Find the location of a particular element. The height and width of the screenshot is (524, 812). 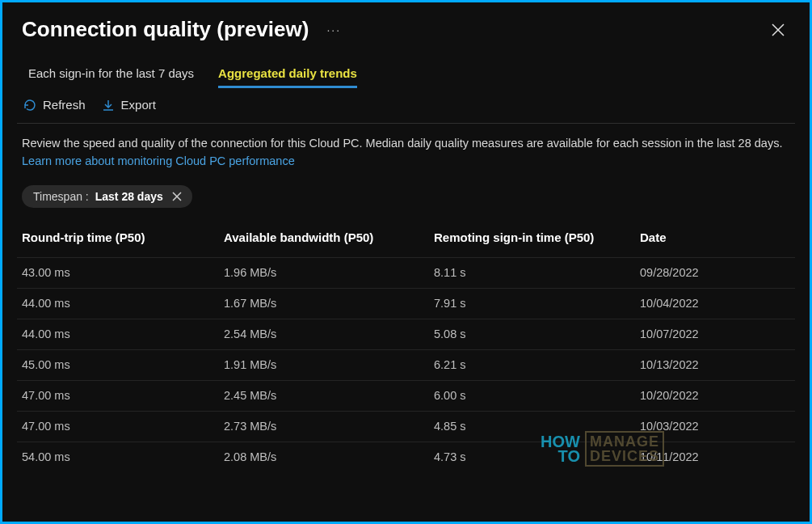

cell-date: 10/20/2022 is located at coordinates (715, 395).